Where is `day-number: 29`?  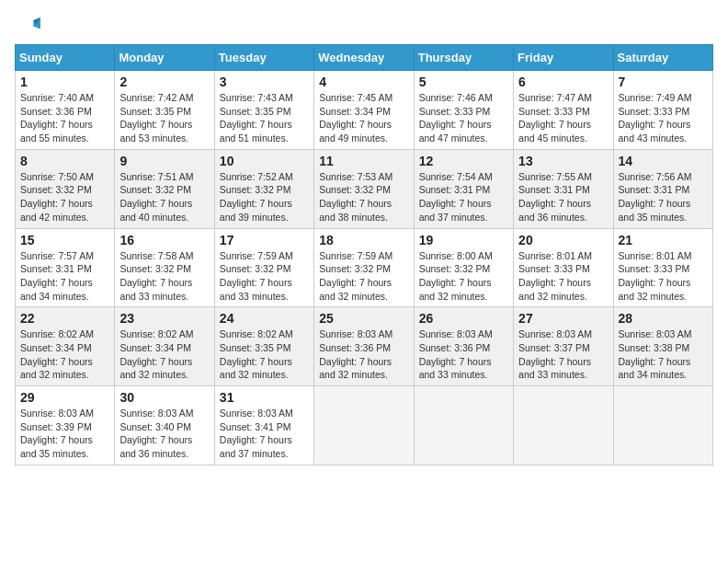
day-number: 29 is located at coordinates (64, 397).